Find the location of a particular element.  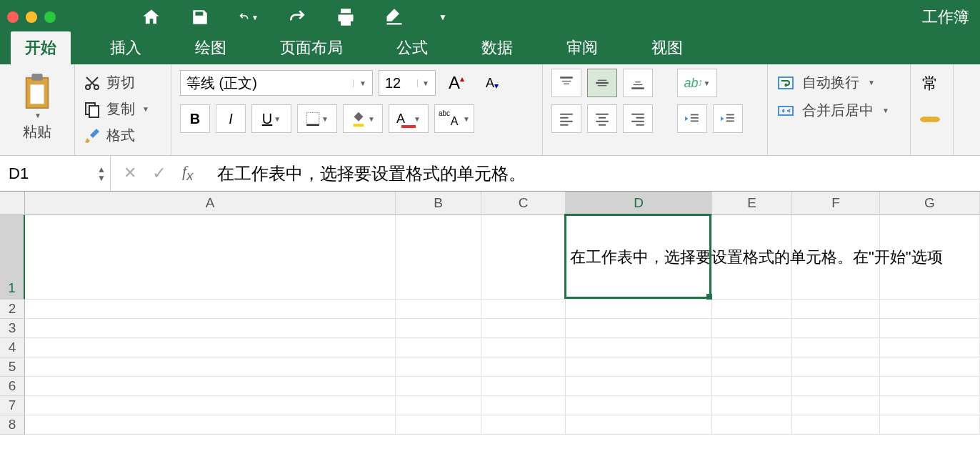

formula-input: 在工作表中，选择要设置格式的单元格。 is located at coordinates (593, 174).